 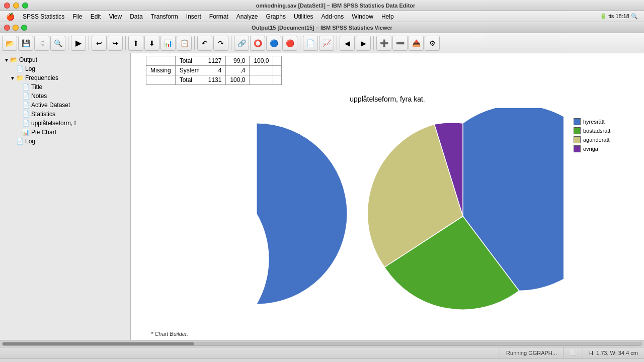 What do you see at coordinates (26, 114) in the screenshot?
I see `page-icon-statistics: 📄` at bounding box center [26, 114].